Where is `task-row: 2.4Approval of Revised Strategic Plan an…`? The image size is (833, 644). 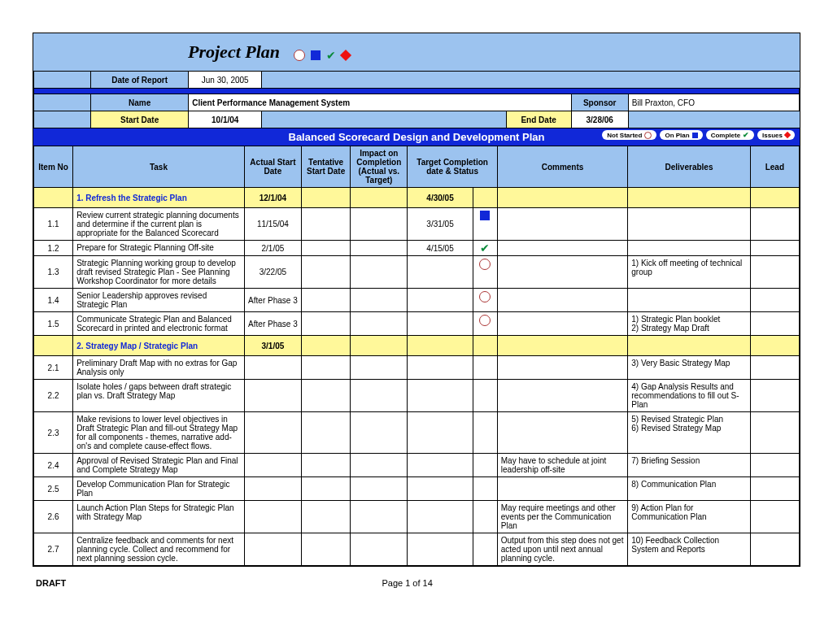
task-row: 2.4Approval of Revised Strategic Plan an… is located at coordinates (416, 465).